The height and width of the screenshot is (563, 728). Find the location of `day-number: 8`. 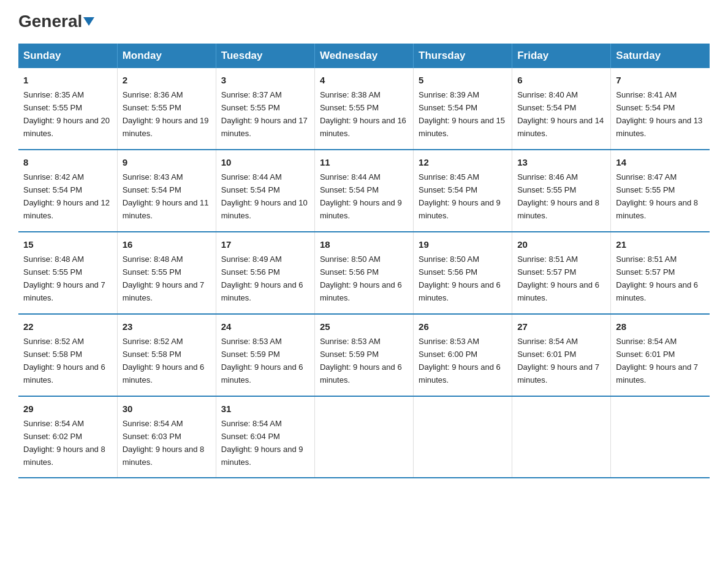

day-number: 8 is located at coordinates (67, 162).